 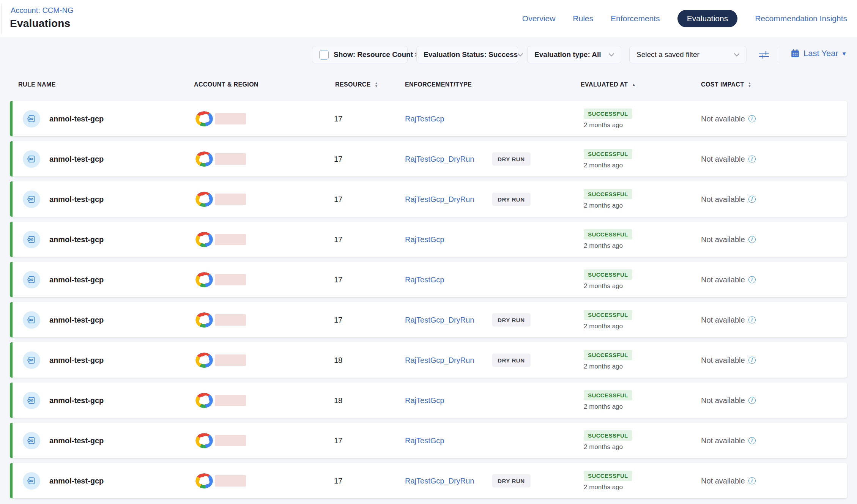 I want to click on tab-recommendation-insights: Recommendation Insights, so click(x=801, y=19).